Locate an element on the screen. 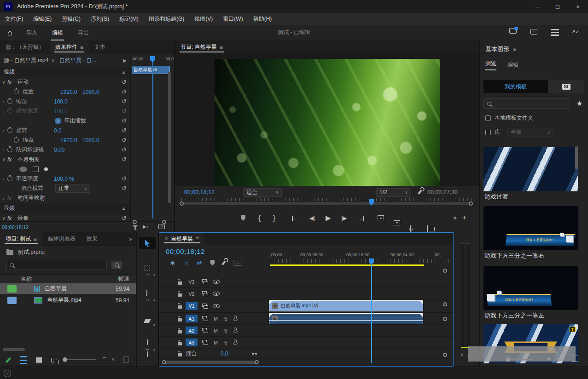 The image size is (588, 379). local-folder-checkbox is located at coordinates (488, 118).